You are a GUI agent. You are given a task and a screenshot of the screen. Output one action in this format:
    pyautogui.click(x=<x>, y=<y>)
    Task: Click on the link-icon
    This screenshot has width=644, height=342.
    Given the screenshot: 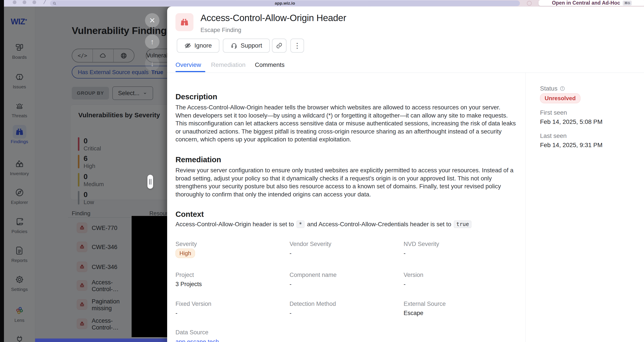 What is the action you would take?
    pyautogui.click(x=279, y=45)
    